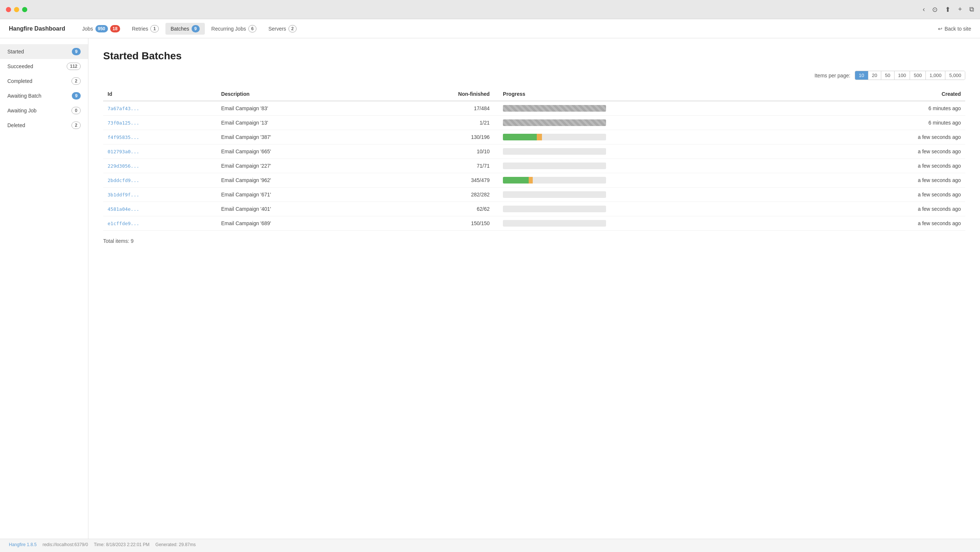 This screenshot has width=980, height=552. Describe the element at coordinates (936, 75) in the screenshot. I see `ipp-btn-1000: 1,000` at that location.